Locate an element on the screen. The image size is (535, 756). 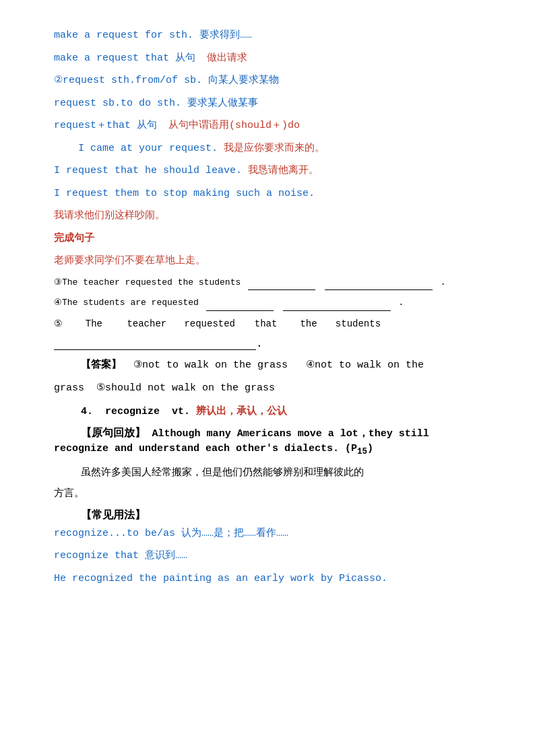
complete-sentence-task: 老师要求同学们不要在草地上走。 is located at coordinates (268, 261).